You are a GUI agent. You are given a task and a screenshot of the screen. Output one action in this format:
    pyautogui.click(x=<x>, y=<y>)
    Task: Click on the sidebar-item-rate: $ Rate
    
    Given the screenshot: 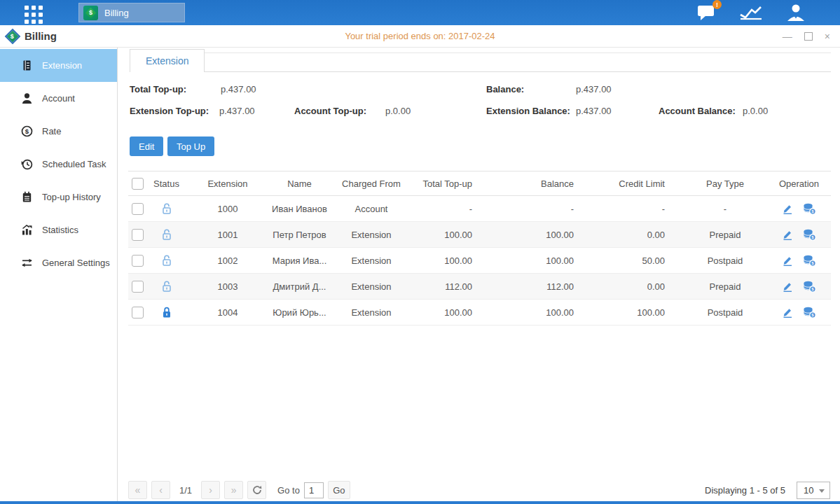 What is the action you would take?
    pyautogui.click(x=59, y=132)
    